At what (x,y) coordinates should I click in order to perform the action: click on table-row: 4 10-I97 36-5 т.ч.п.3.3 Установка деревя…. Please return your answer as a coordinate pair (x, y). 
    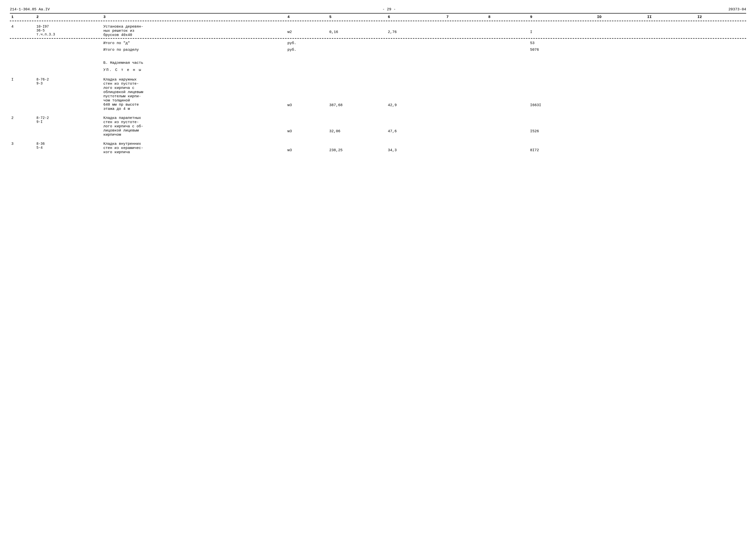
    Looking at the image, I should click on (378, 30).